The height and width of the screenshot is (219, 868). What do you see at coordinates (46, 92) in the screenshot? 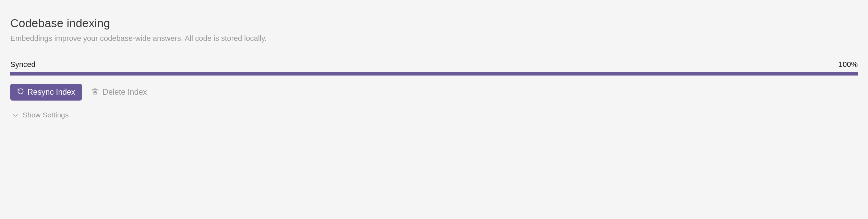
I see `resync-index-button: Resync Index` at bounding box center [46, 92].